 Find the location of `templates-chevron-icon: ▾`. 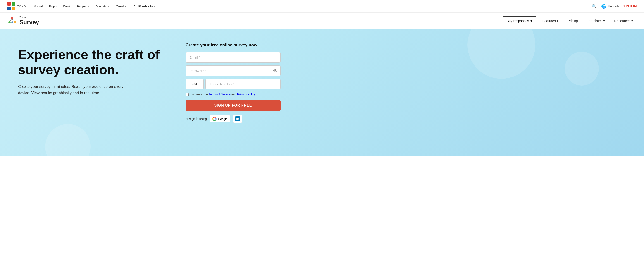

templates-chevron-icon: ▾ is located at coordinates (604, 21).